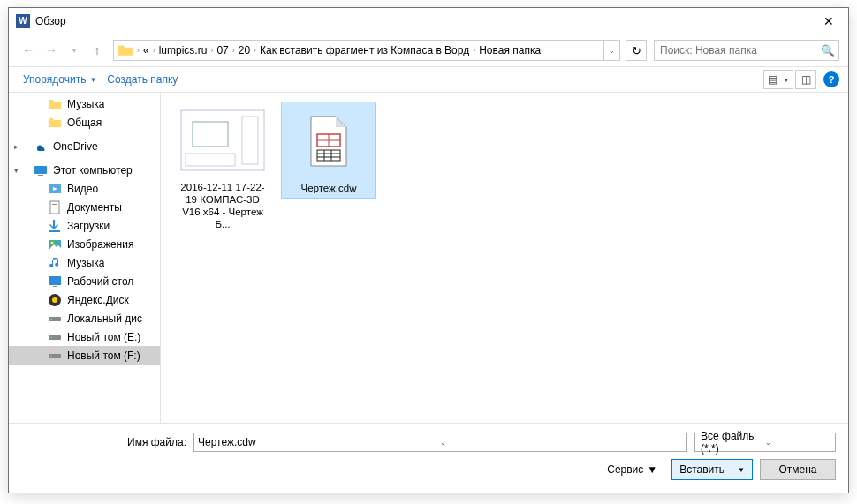  Describe the element at coordinates (329, 141) in the screenshot. I see `file-thumbnail` at that location.